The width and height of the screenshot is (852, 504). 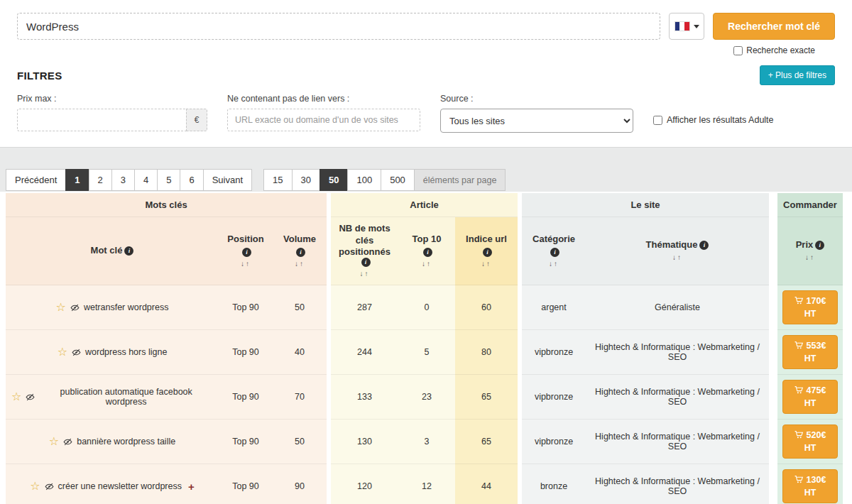 I want to click on page-size-100: 100, so click(x=364, y=180).